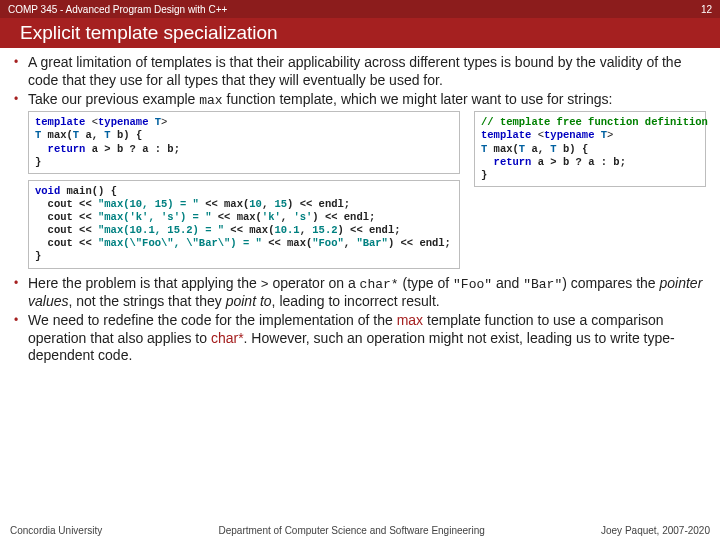 The width and height of the screenshot is (720, 540). I want to click on bullet-1: • A great limitation of templates is tha…, so click(360, 72).